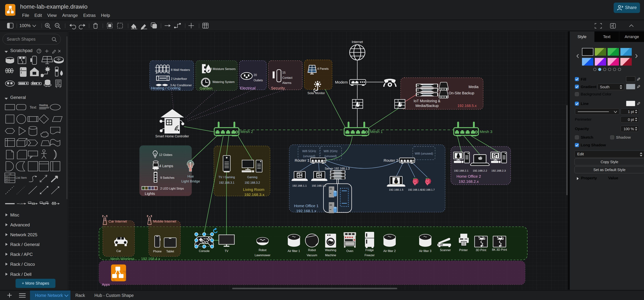 The width and height of the screenshot is (644, 300). I want to click on svg-text: Washing, so click(330, 250).